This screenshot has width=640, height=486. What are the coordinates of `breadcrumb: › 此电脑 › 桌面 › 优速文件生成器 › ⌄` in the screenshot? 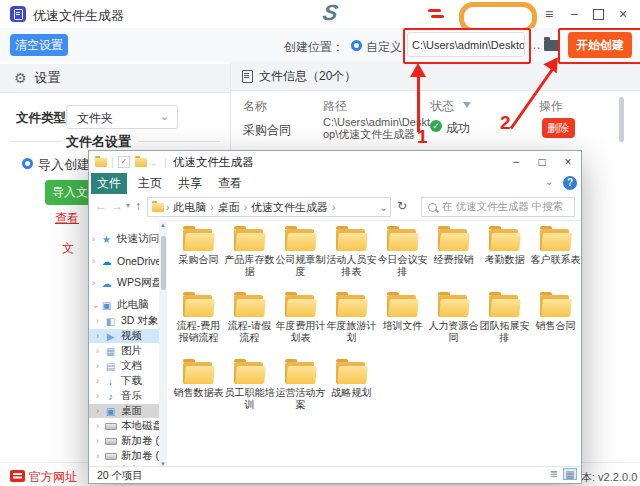 It's located at (269, 207).